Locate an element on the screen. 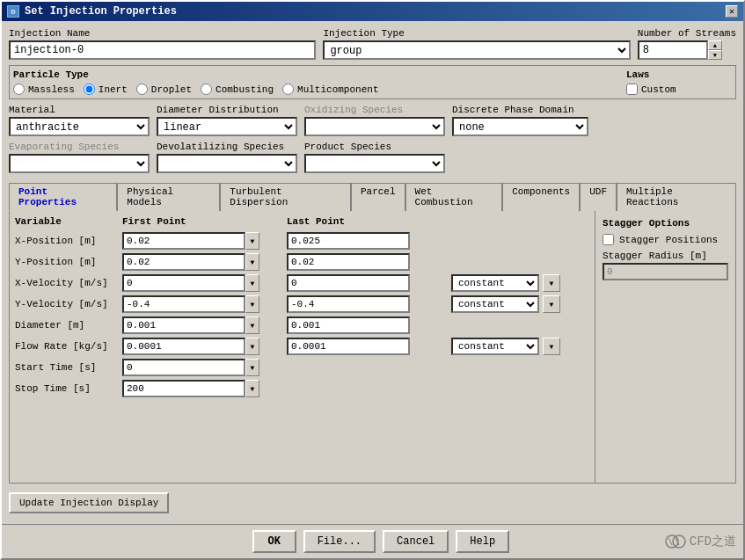 This screenshot has height=560, width=745. flow-rate-first is located at coordinates (184, 346).